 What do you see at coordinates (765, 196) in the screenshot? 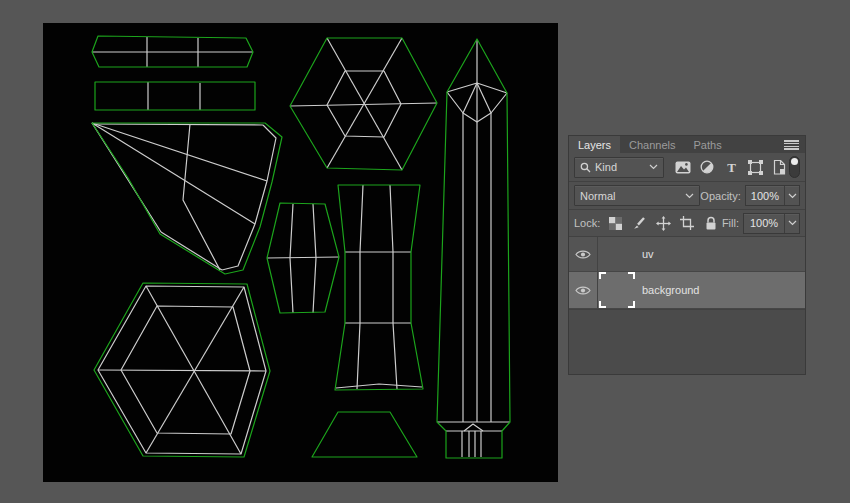
I see `opacity-value: 100%` at bounding box center [765, 196].